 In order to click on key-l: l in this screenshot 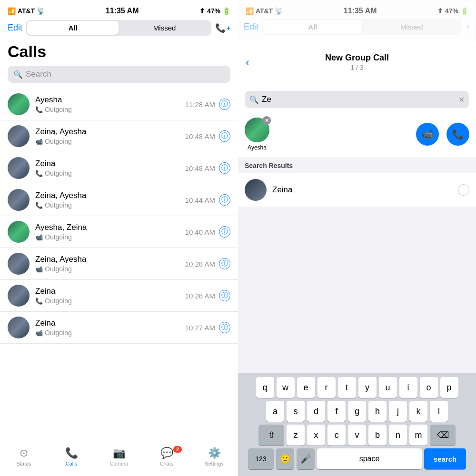, I will do `click(439, 411)`.